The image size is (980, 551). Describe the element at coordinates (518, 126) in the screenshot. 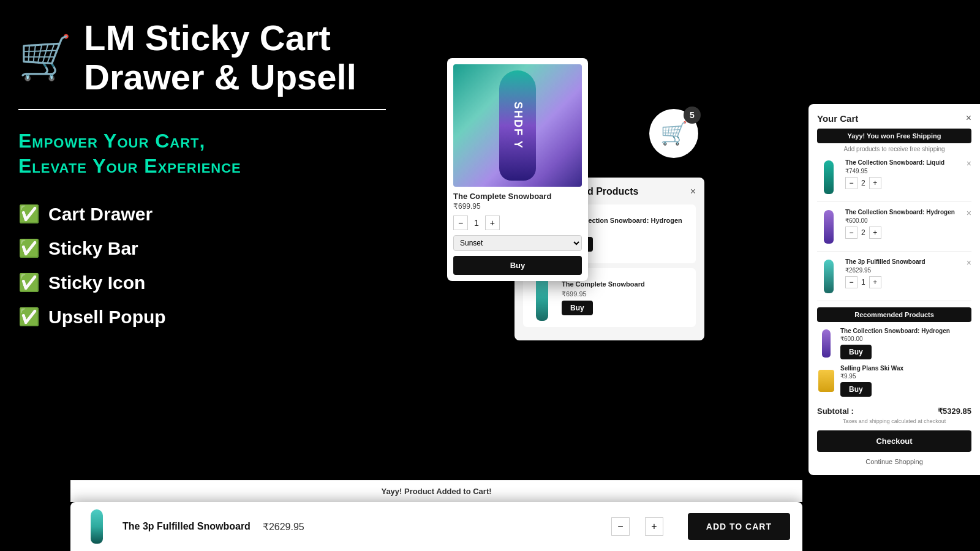

I see `snowboard-shape: SHDF Y` at that location.